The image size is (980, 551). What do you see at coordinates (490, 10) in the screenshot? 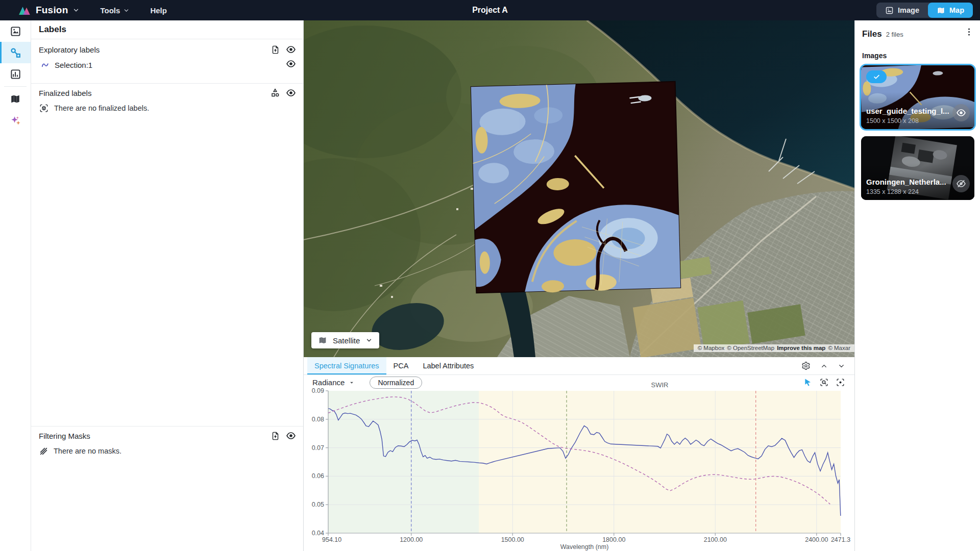
I see `project-title: Project A` at bounding box center [490, 10].